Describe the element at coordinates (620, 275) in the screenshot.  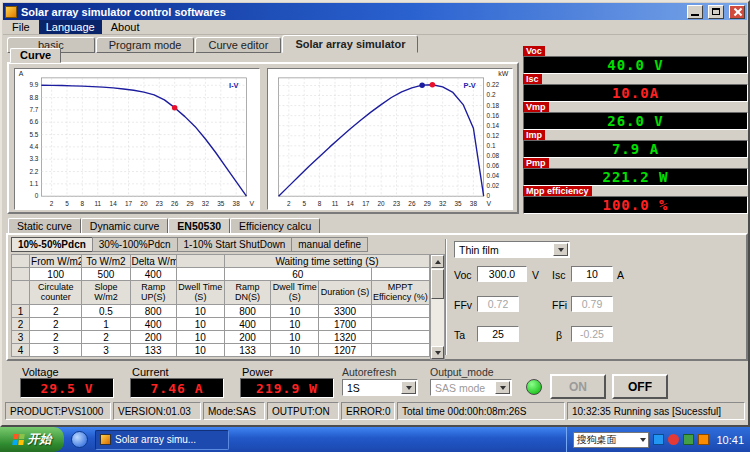
I see `isc-unit-label: A` at that location.